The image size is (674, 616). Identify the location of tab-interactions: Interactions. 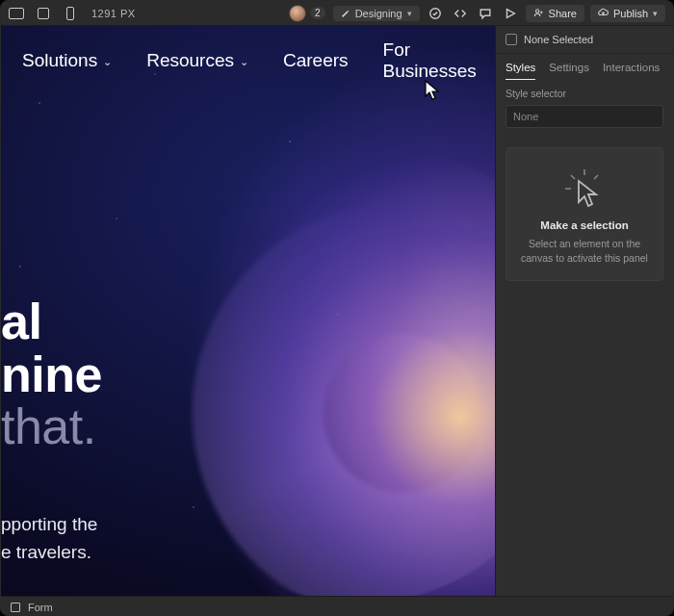
(632, 71).